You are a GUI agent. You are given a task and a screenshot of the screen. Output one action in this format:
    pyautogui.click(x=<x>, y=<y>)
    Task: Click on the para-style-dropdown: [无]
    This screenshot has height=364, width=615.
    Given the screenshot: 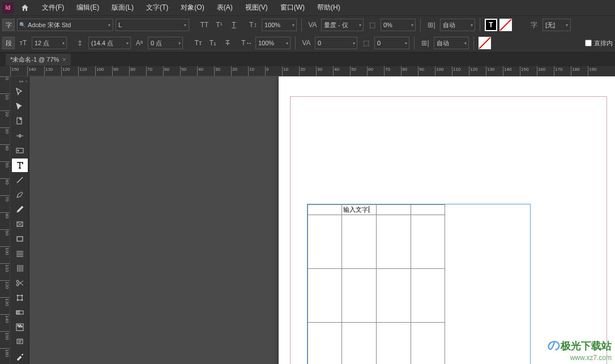 What is the action you would take?
    pyautogui.click(x=557, y=25)
    